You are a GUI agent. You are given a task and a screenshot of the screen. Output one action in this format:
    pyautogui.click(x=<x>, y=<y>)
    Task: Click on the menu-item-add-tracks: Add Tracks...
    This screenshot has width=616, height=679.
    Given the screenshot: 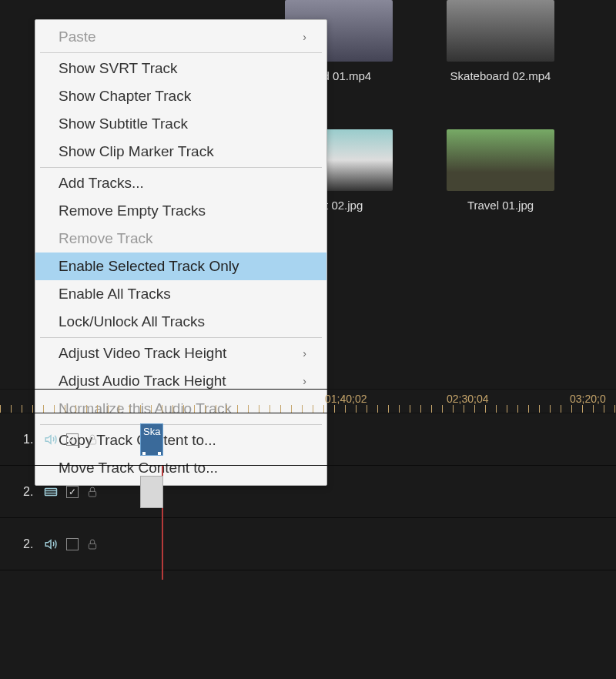 What is the action you would take?
    pyautogui.click(x=181, y=183)
    